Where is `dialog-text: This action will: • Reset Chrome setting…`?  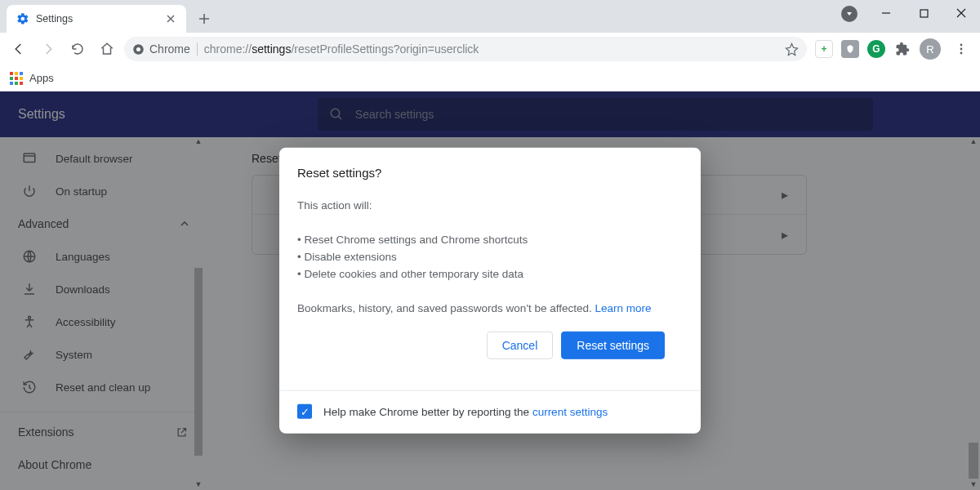
dialog-text: This action will: • Reset Chrome setting… is located at coordinates (490, 257).